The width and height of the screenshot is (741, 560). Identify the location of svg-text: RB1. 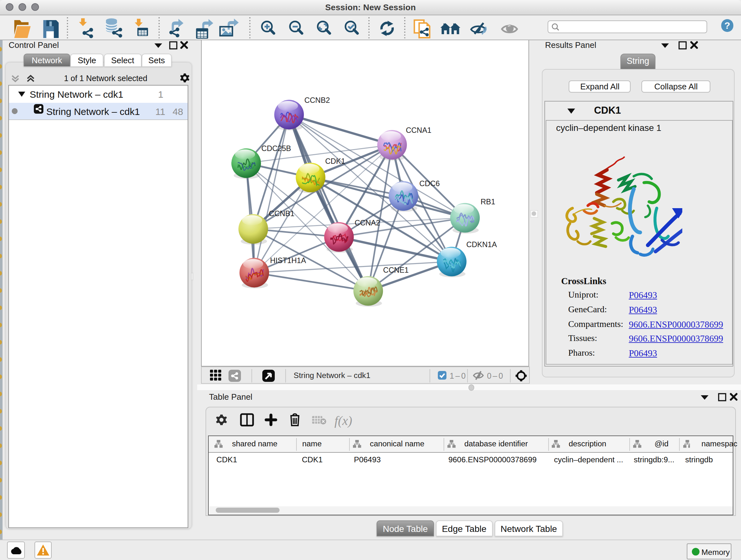
(488, 202).